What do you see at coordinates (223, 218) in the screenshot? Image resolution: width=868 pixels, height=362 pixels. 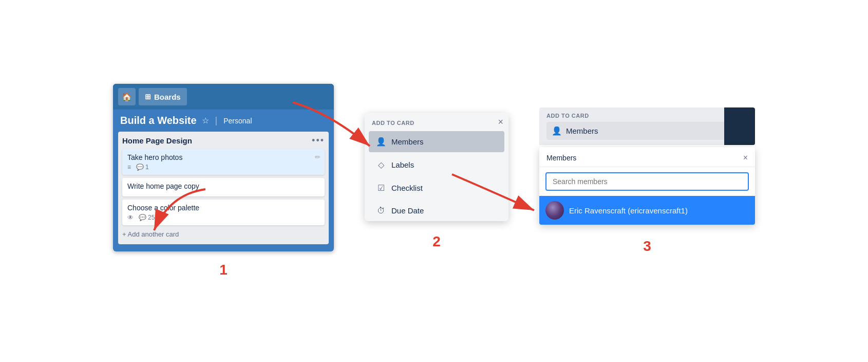 I see `card-meta-3: 👁 💬 25` at bounding box center [223, 218].